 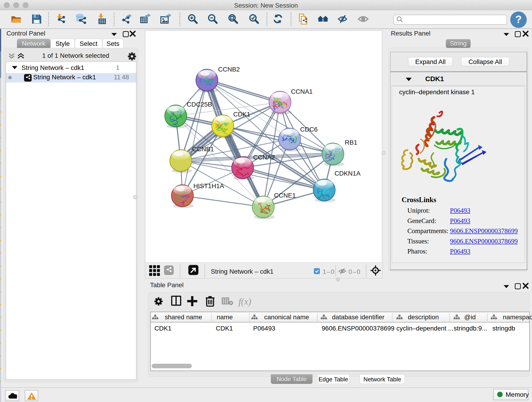 What do you see at coordinates (229, 69) in the screenshot?
I see `svg-text: CCNB2` at bounding box center [229, 69].